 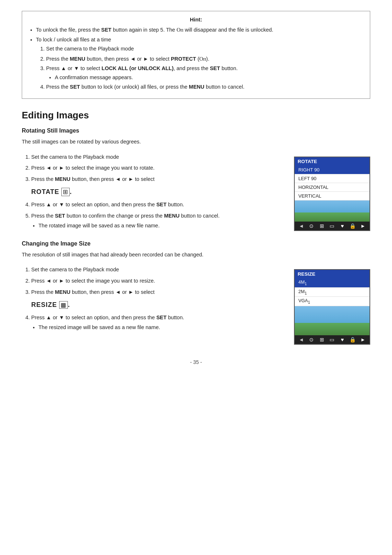 What do you see at coordinates (332, 283) in the screenshot?
I see `resize-menu-item-4m: 4M1` at bounding box center [332, 283].